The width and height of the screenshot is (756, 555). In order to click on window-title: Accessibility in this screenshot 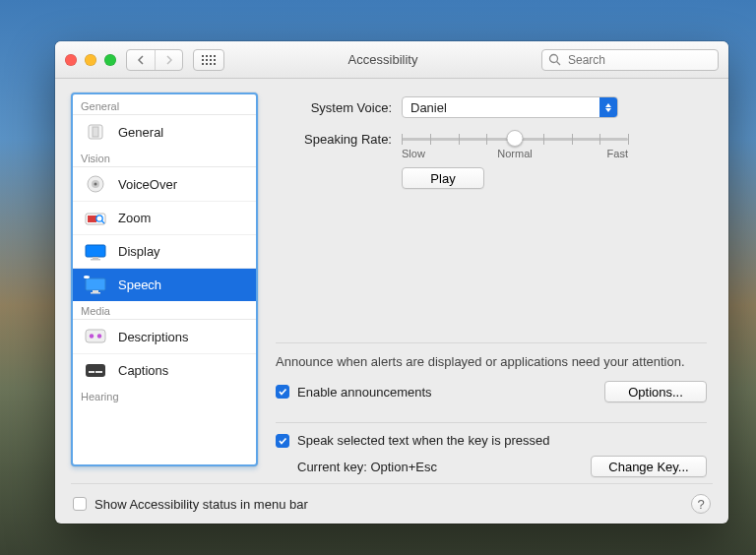, I will do `click(384, 59)`.